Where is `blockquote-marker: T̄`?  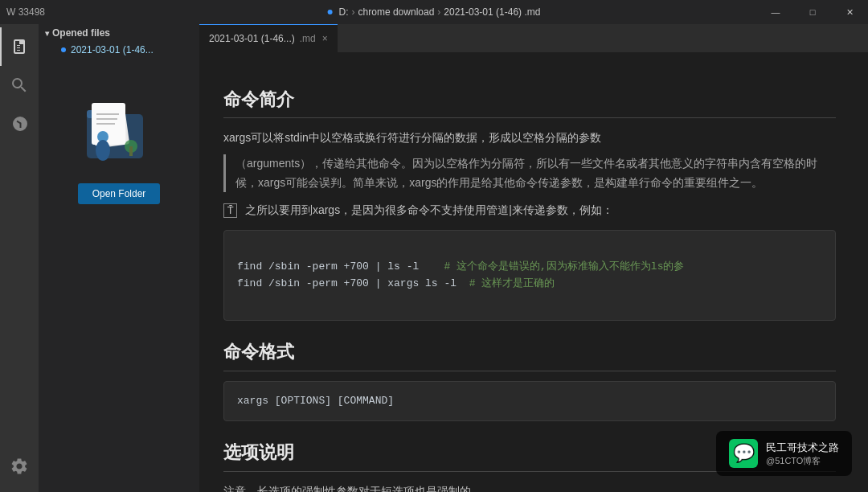
blockquote-marker: T̄ is located at coordinates (230, 211).